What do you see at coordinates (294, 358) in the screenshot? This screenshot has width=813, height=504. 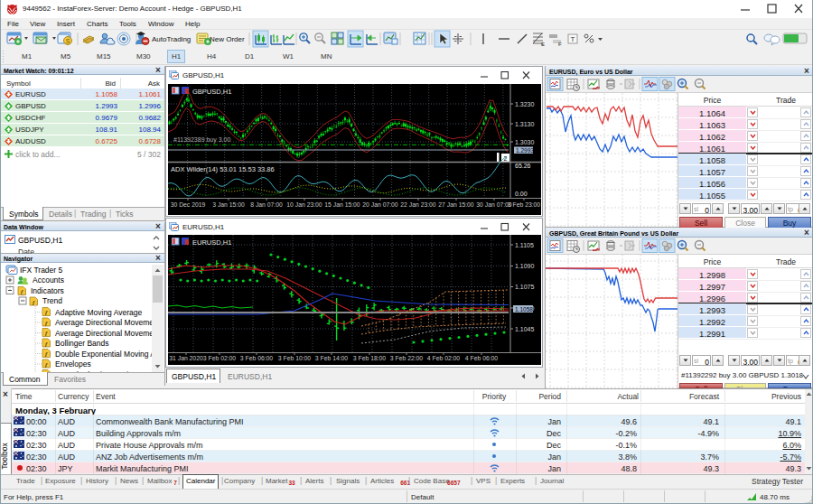 I see `svg-text: 3 Feb 10:00` at bounding box center [294, 358].